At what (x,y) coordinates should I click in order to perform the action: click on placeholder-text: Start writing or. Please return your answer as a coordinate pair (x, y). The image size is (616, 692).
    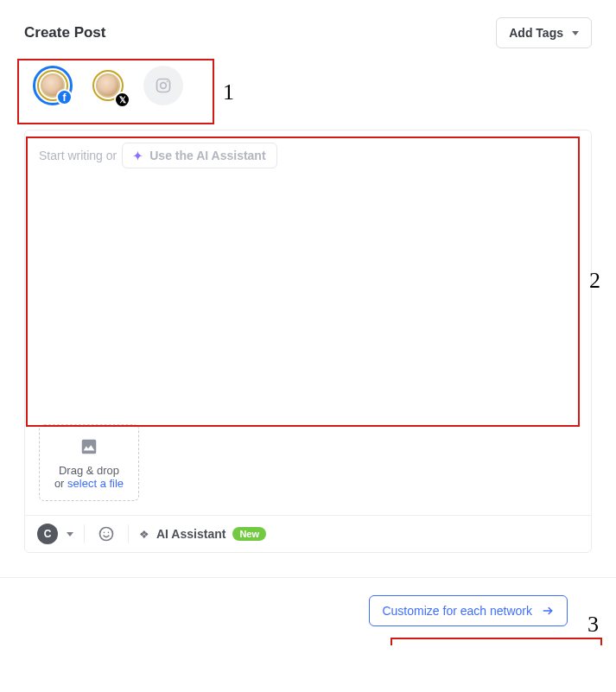
    Looking at the image, I should click on (78, 156).